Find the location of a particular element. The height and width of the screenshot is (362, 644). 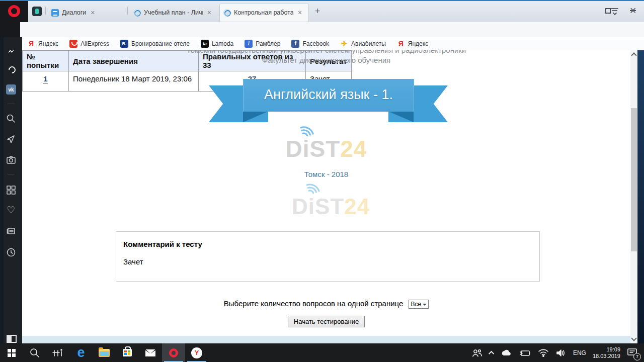

onedrive-cloud-icon is located at coordinates (507, 353).